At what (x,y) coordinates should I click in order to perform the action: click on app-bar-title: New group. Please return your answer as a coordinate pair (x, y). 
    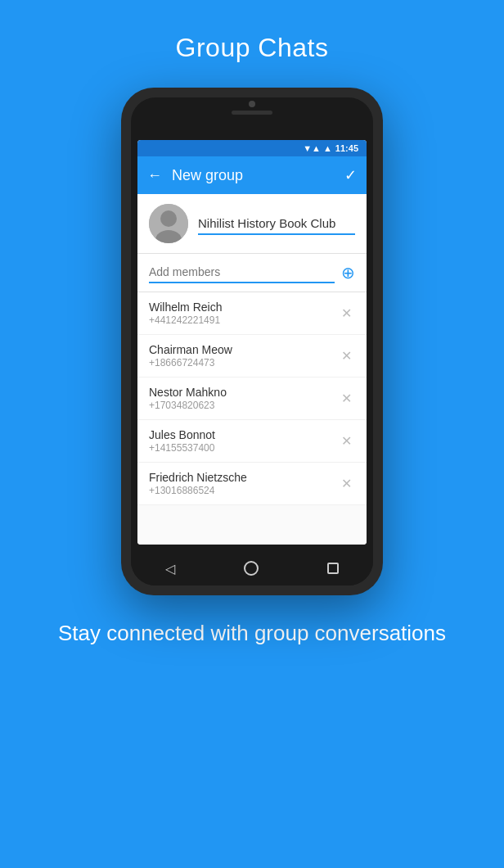
    Looking at the image, I should click on (208, 175).